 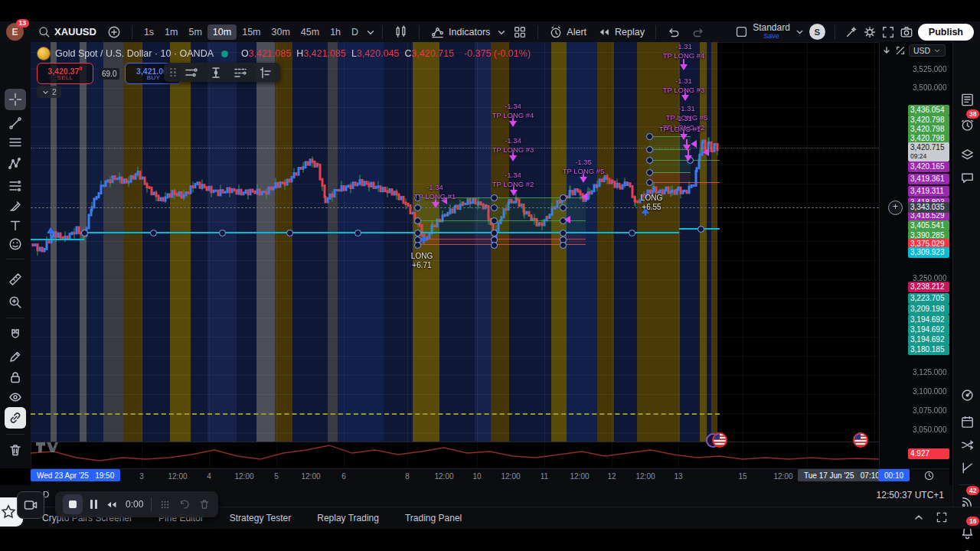 I want to click on timeframe-button: D, so click(x=355, y=32).